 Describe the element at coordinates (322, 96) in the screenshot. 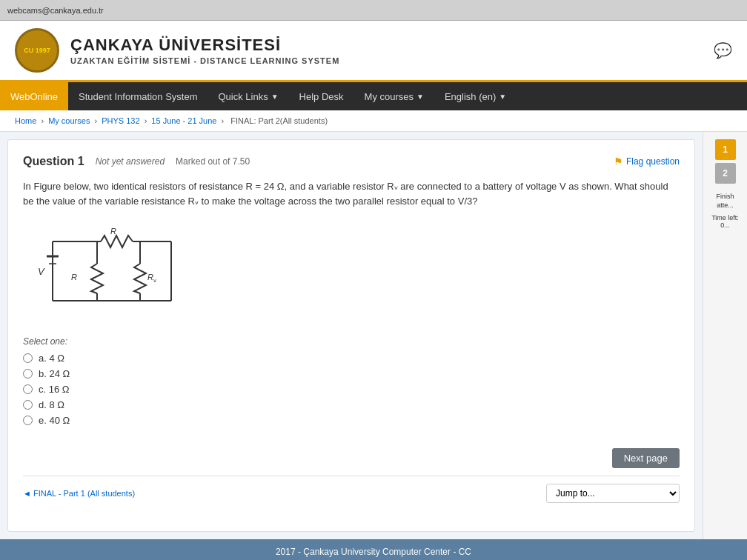

I see `nav-item-help-desk: Help Desk` at that location.